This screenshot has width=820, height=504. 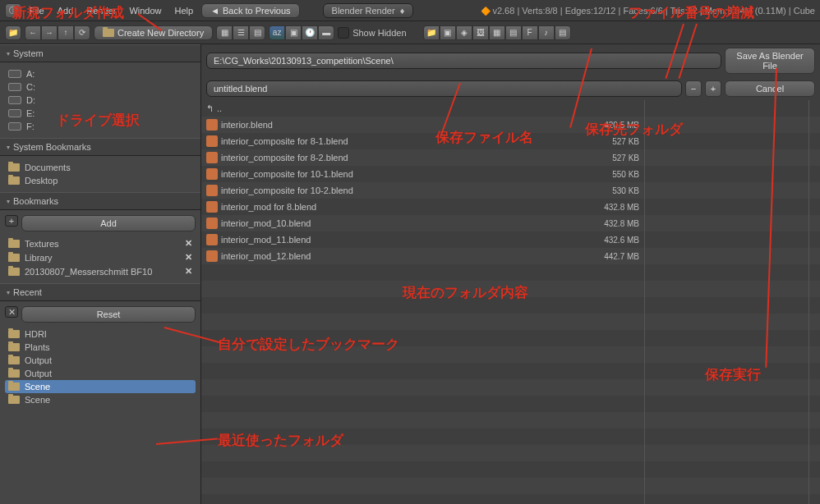 I want to click on save-as-button: Save As Blender File, so click(x=770, y=61).